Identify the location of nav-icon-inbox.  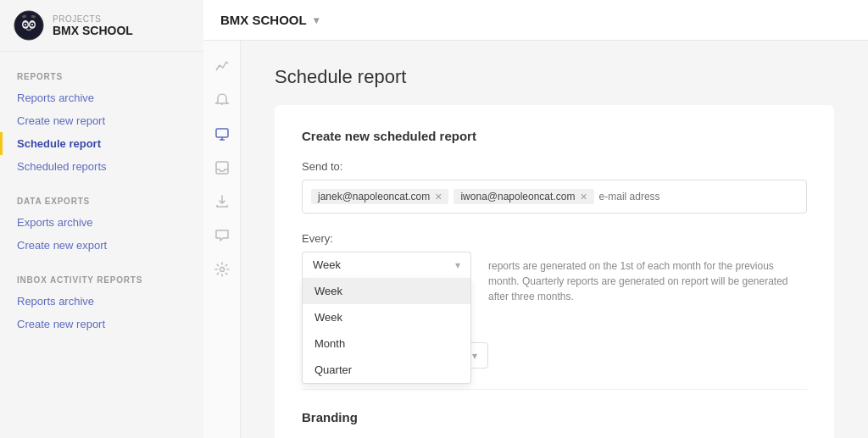
(222, 168).